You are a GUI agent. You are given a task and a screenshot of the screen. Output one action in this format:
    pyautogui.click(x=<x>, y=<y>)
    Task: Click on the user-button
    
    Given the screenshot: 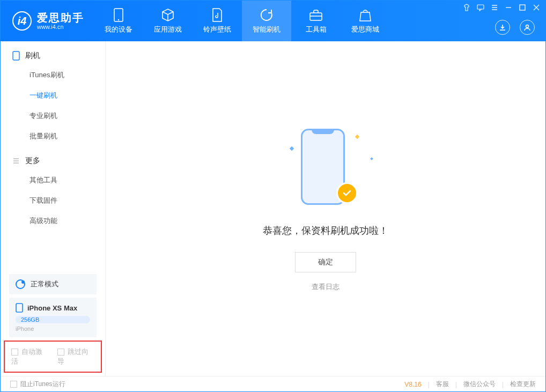 What is the action you would take?
    pyautogui.click(x=527, y=27)
    